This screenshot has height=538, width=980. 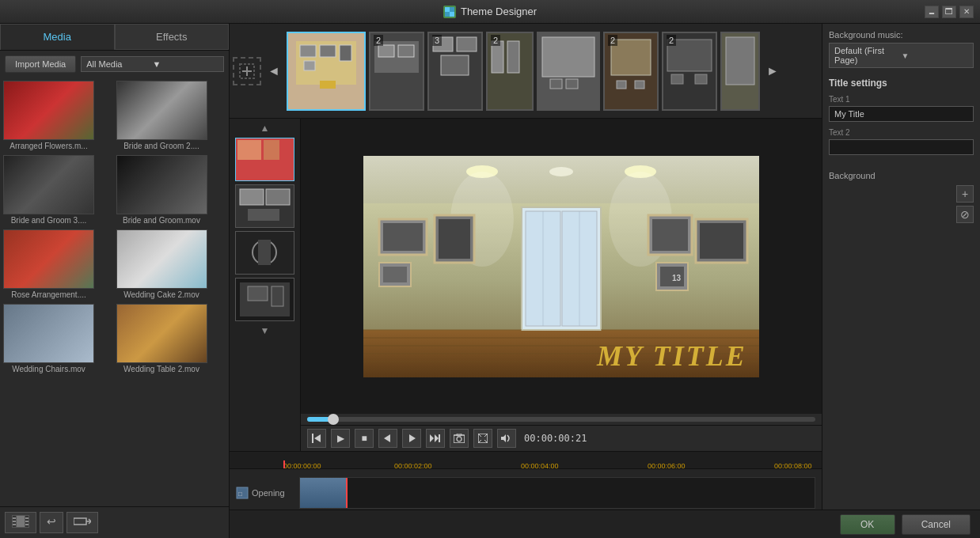 What do you see at coordinates (247, 71) in the screenshot?
I see `add-theme-button` at bounding box center [247, 71].